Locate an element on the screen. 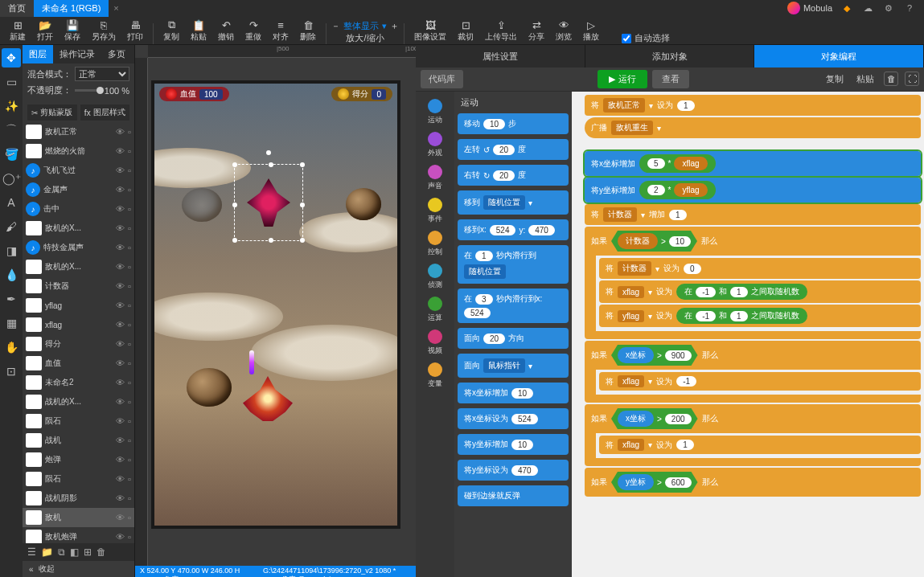 The image size is (924, 577). clip-mask-button: ✂剪贴蒙版 is located at coordinates (52, 113).